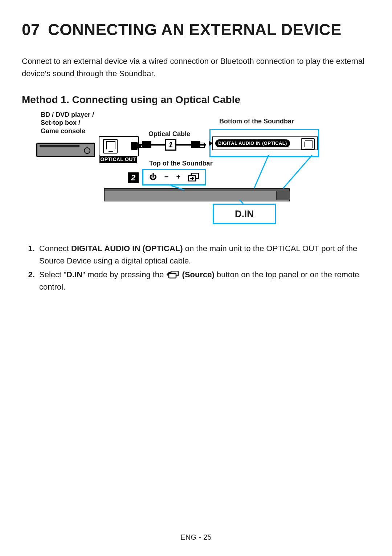 Image resolution: width=392 pixels, height=556 pixels. I want to click on optical-cable-label: Optical Cable, so click(169, 134).